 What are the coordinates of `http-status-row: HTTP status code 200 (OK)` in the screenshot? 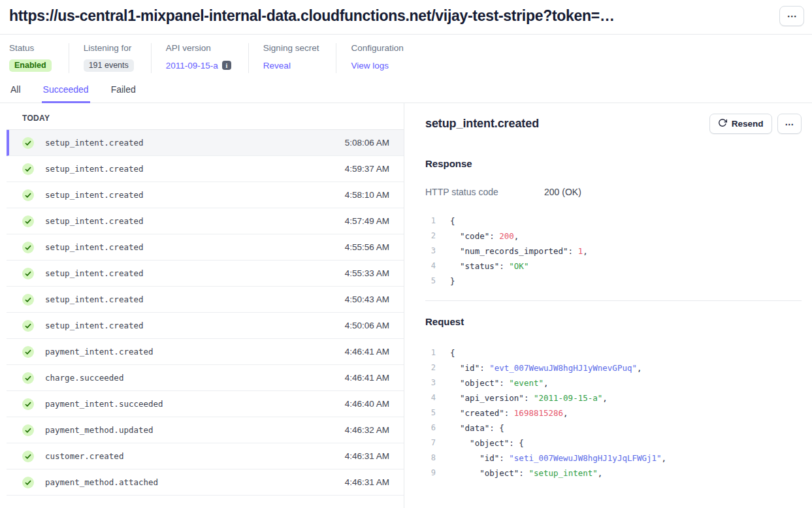 It's located at (613, 192).